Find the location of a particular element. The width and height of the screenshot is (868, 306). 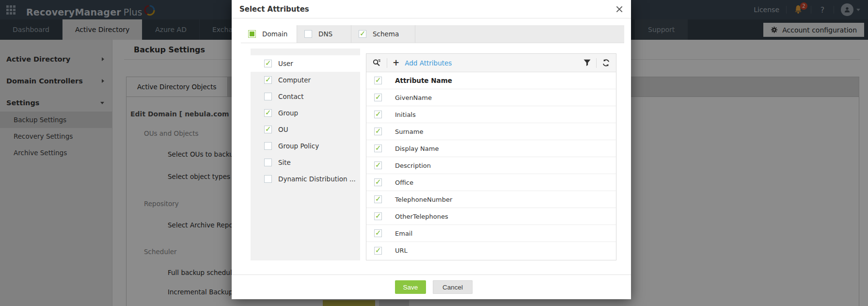

dialog-header: Select Attributes is located at coordinates (431, 9).